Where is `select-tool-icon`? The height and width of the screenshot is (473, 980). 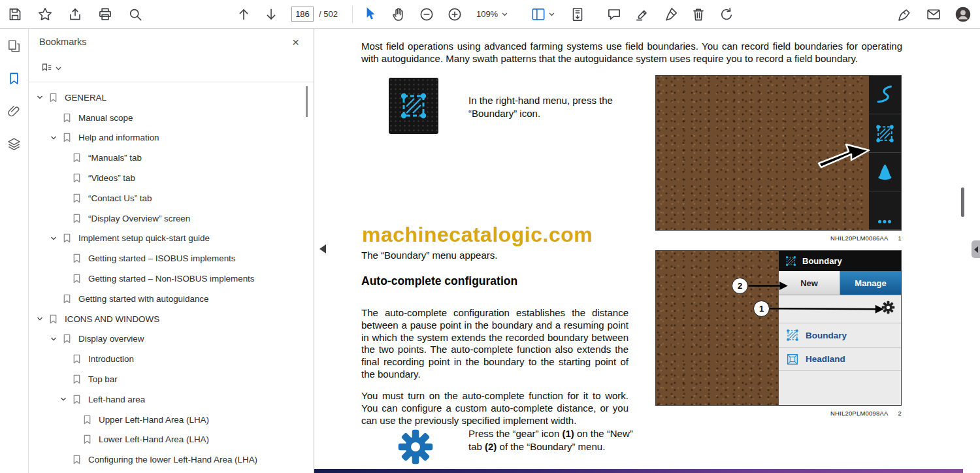
select-tool-icon is located at coordinates (370, 14).